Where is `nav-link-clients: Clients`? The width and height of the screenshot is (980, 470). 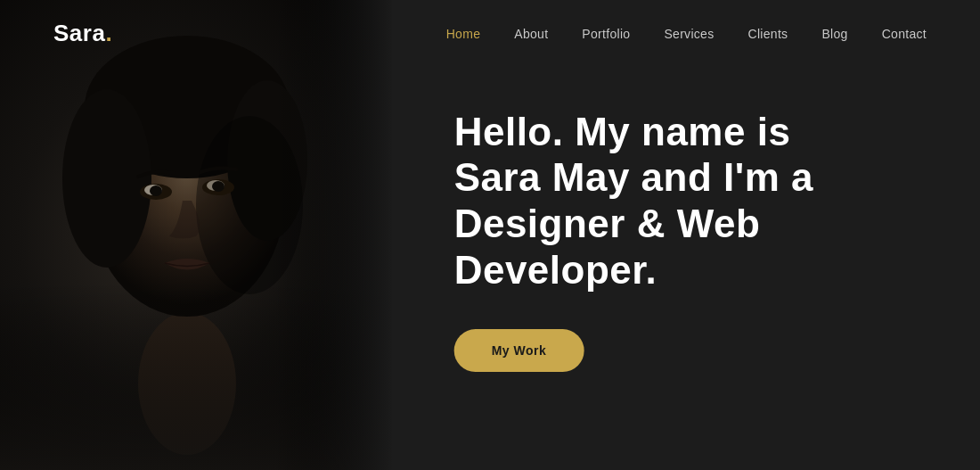
nav-link-clients: Clients is located at coordinates (768, 34).